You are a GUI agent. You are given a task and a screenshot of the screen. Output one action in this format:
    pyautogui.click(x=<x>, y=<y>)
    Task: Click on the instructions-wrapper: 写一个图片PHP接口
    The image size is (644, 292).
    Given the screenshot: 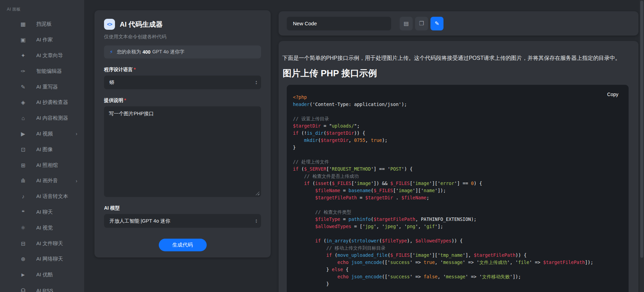 What is the action you would take?
    pyautogui.click(x=183, y=152)
    